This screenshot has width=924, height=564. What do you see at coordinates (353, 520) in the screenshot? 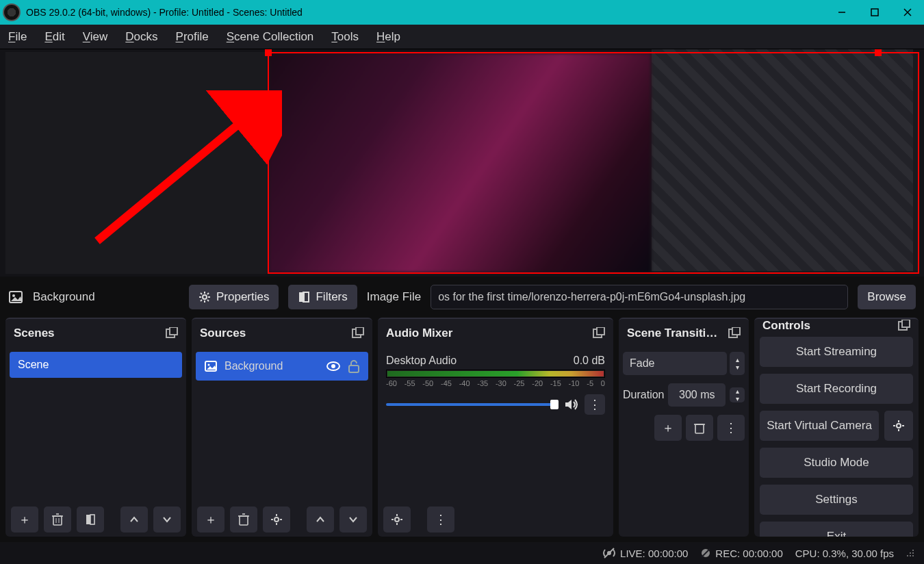
I see `source-down-button` at bounding box center [353, 520].